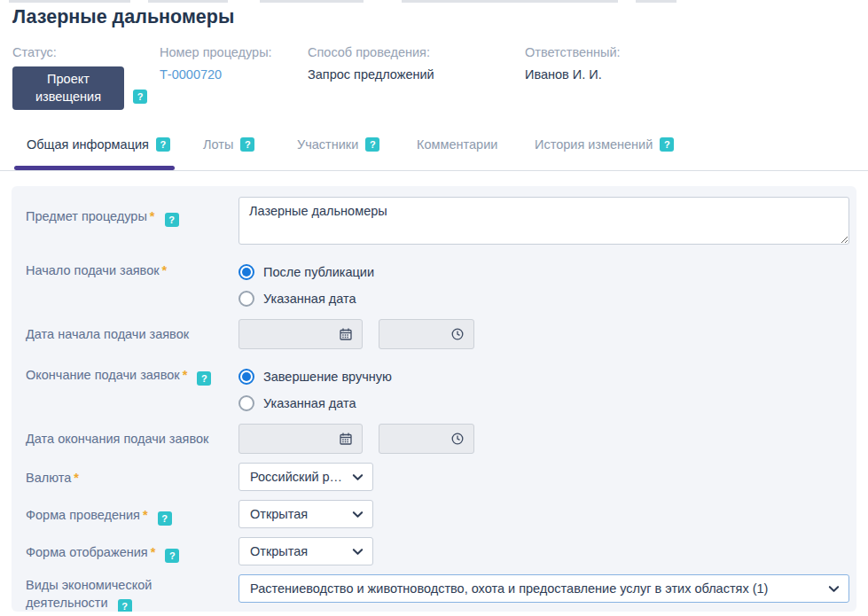 The width and height of the screenshot is (868, 616). What do you see at coordinates (216, 52) in the screenshot?
I see `procedure-number-label: Номер процедуры:` at bounding box center [216, 52].